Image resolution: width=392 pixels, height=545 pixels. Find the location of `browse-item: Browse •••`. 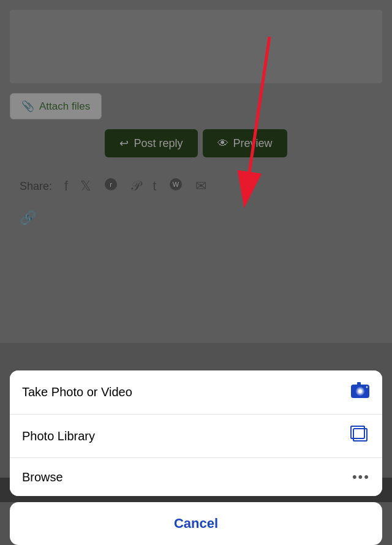

browse-item: Browse ••• is located at coordinates (196, 477).